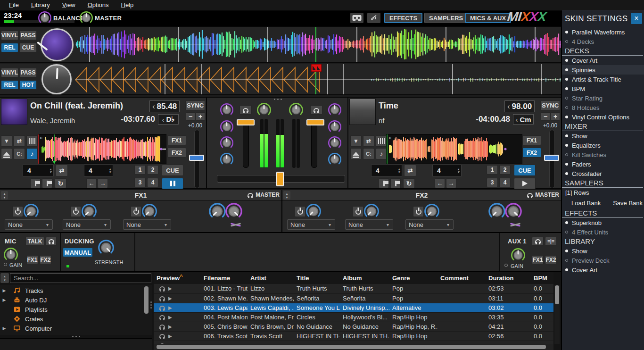 The width and height of the screenshot is (644, 350). What do you see at coordinates (603, 164) in the screenshot?
I see `skin-option-faders: Faders` at bounding box center [603, 164].